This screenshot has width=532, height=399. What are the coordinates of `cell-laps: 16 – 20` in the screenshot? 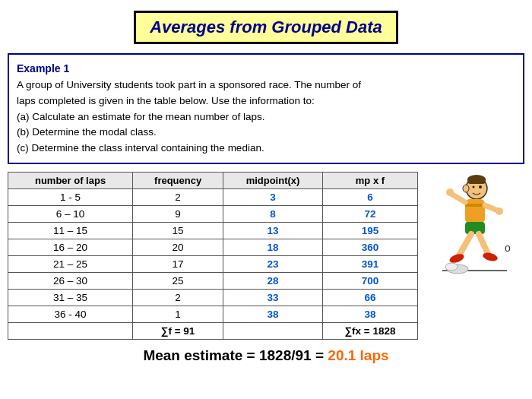 It's located at (71, 248).